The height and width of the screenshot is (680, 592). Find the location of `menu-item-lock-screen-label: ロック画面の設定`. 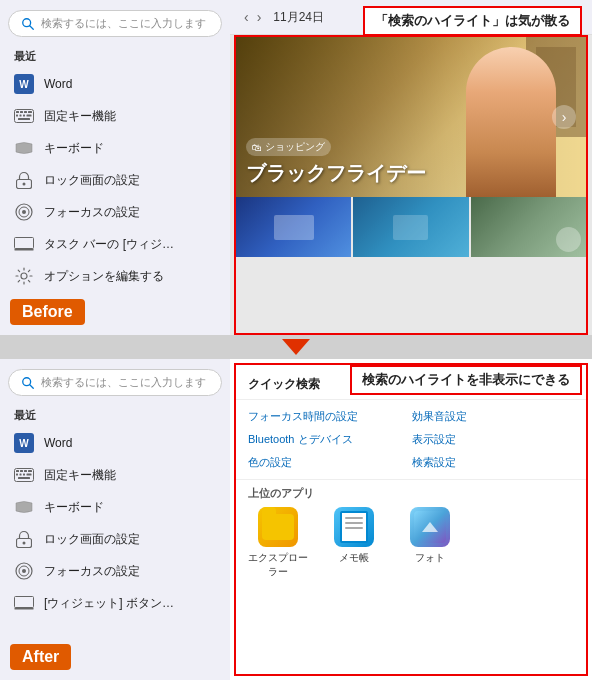

menu-item-lock-screen-label: ロック画面の設定 is located at coordinates (92, 180).